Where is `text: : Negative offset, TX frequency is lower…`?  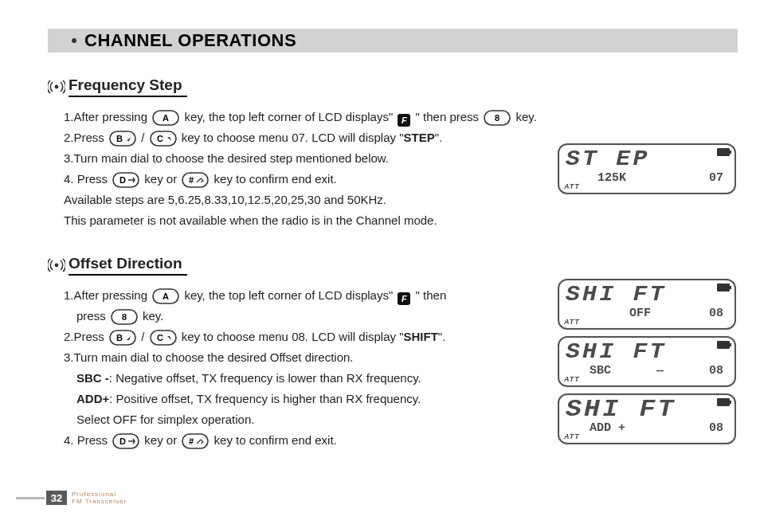 text: : Negative offset, TX frequency is lower… is located at coordinates (265, 377).